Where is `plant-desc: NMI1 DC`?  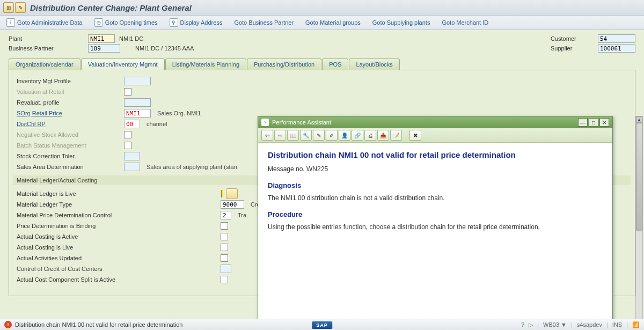 plant-desc: NMI1 DC is located at coordinates (131, 39).